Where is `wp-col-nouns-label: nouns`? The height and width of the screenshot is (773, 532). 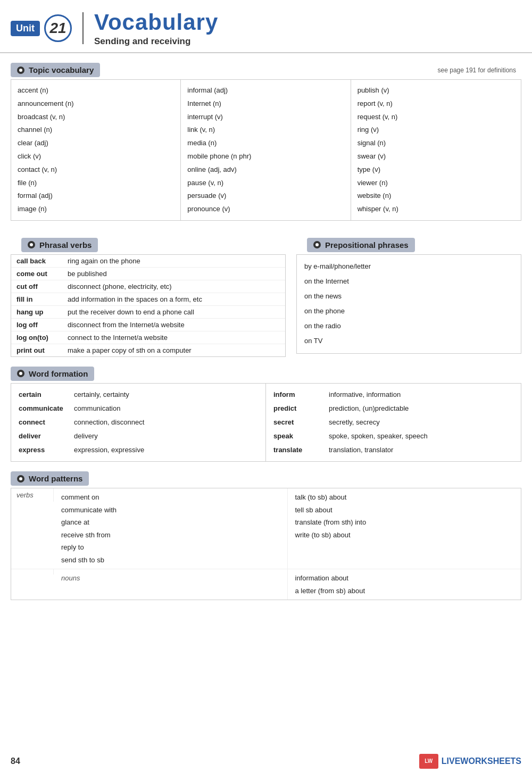 wp-col-nouns-label: nouns is located at coordinates (171, 584).